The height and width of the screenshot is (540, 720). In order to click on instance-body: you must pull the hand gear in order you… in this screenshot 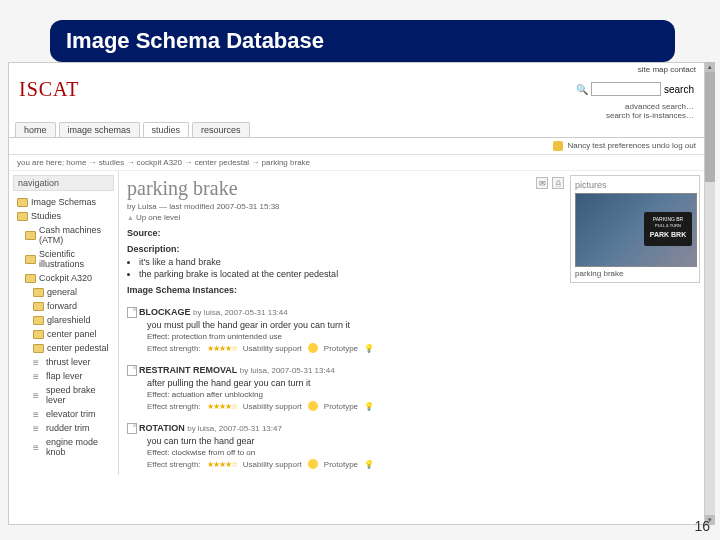, I will do `click(422, 325)`.